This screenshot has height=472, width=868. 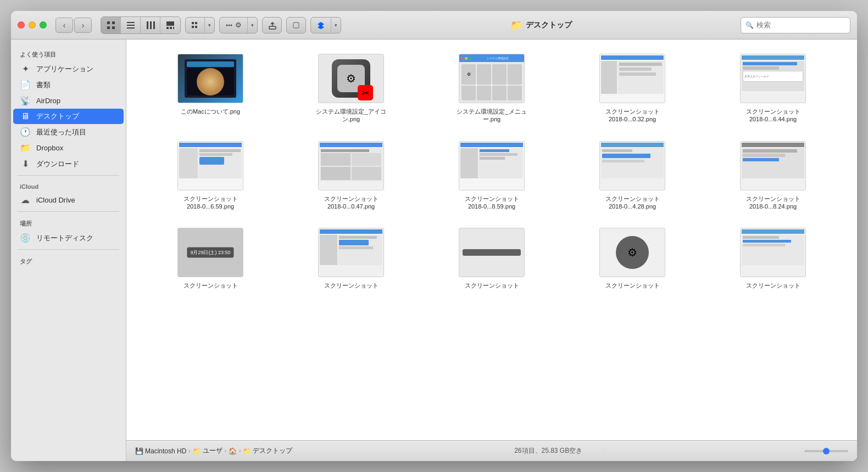 What do you see at coordinates (68, 238) in the screenshot?
I see `sidebar-item-remote-disk: 💿 リモートディスク` at bounding box center [68, 238].